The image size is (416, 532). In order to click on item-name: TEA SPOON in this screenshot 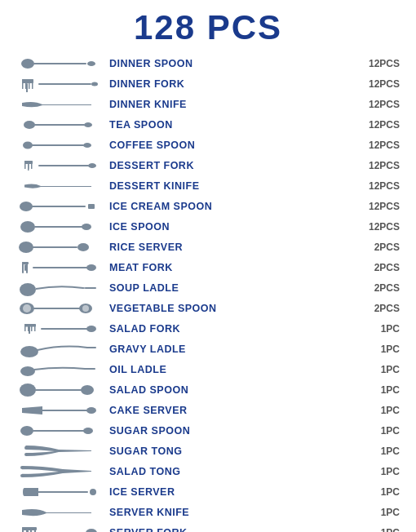, I will do `click(237, 125)`.